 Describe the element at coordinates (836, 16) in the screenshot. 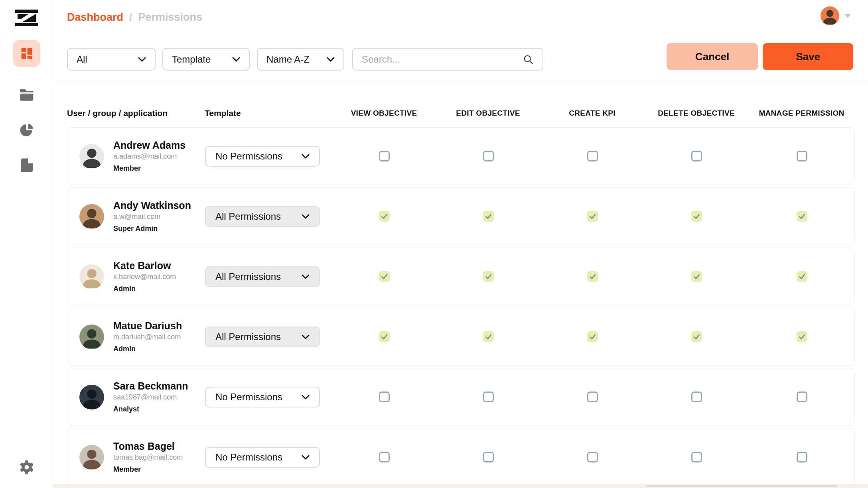

I see `user-menu` at that location.